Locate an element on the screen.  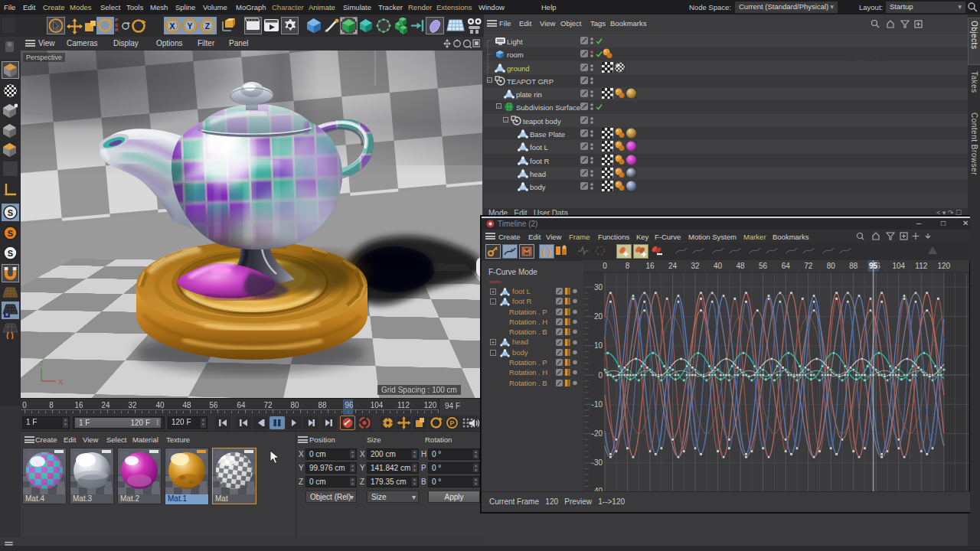
svg-text: 40 is located at coordinates (718, 266).